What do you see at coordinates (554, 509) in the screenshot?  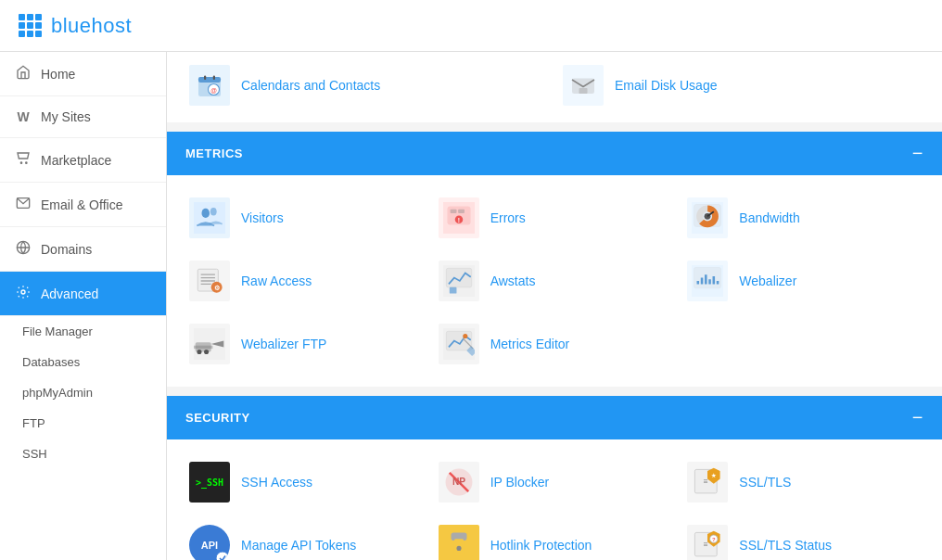 I see `security-grid: >_SSH SSH Access NP IP Blocker` at bounding box center [554, 509].